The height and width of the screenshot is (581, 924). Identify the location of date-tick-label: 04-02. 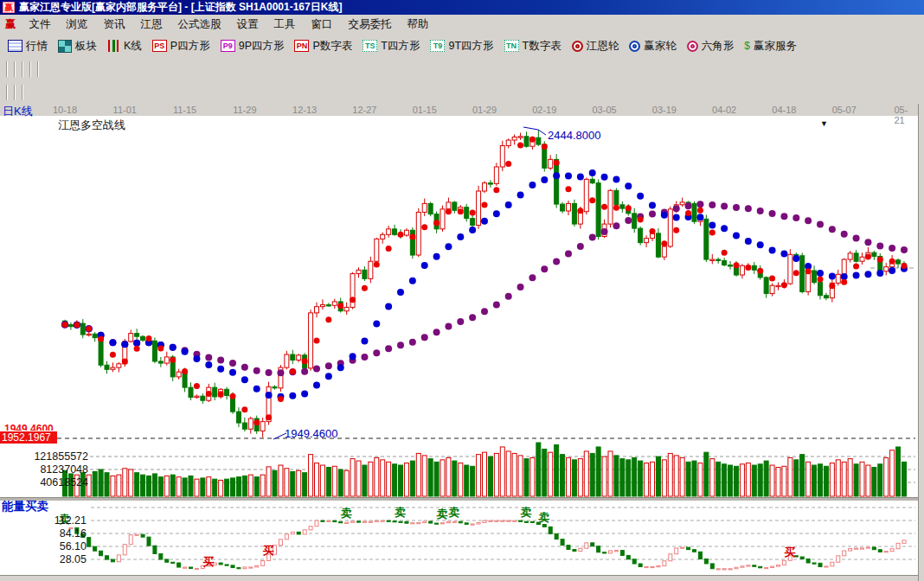
(724, 110).